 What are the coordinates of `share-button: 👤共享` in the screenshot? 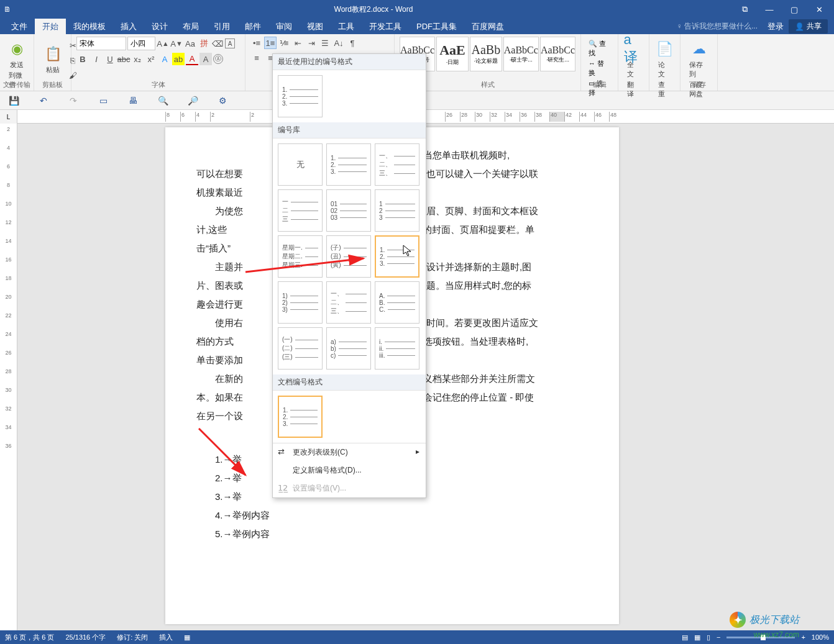 It's located at (808, 26).